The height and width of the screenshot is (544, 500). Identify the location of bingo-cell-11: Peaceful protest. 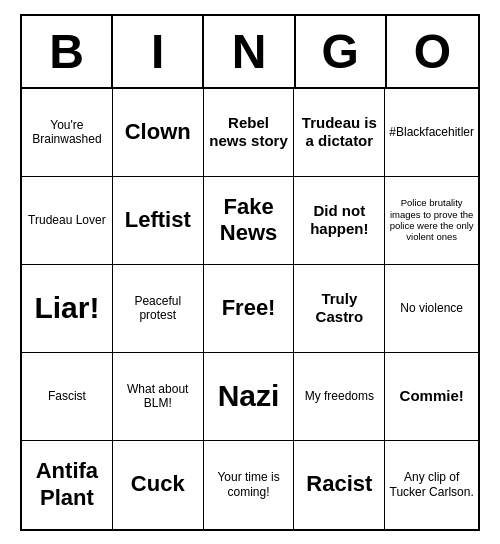
(158, 309).